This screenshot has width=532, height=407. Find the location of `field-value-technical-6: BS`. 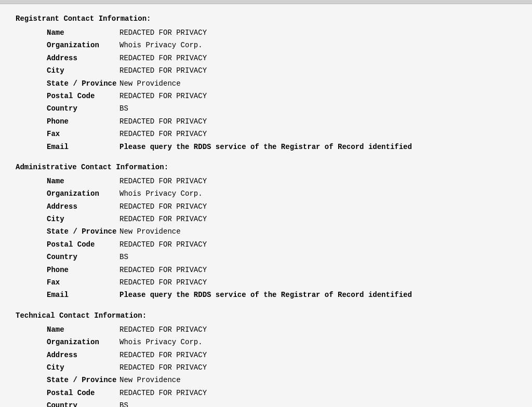

field-value-technical-6: BS is located at coordinates (124, 403).